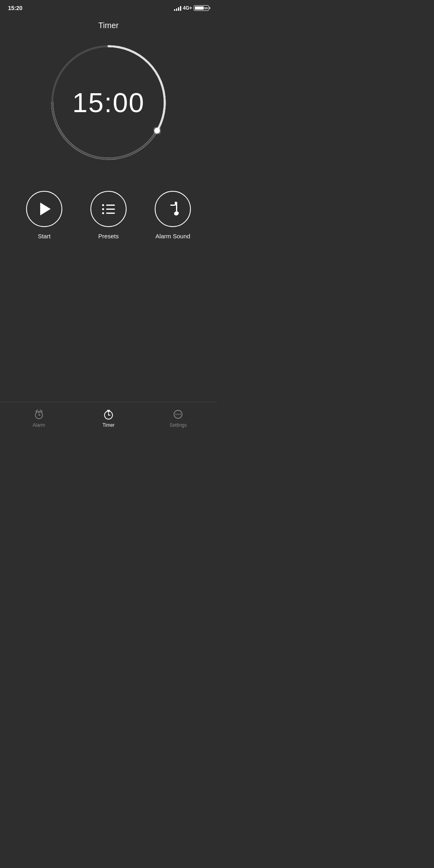 The height and width of the screenshot is (868, 434). What do you see at coordinates (108, 418) in the screenshot?
I see `nav-timer: Timer` at bounding box center [108, 418].